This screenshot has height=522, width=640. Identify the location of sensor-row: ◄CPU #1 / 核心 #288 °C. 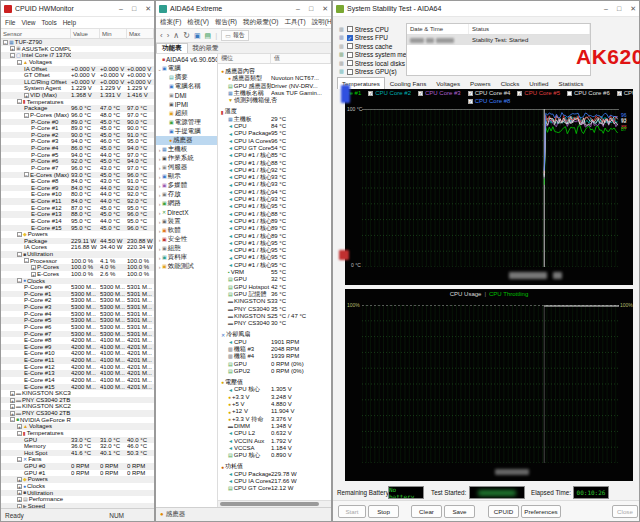
(274, 164).